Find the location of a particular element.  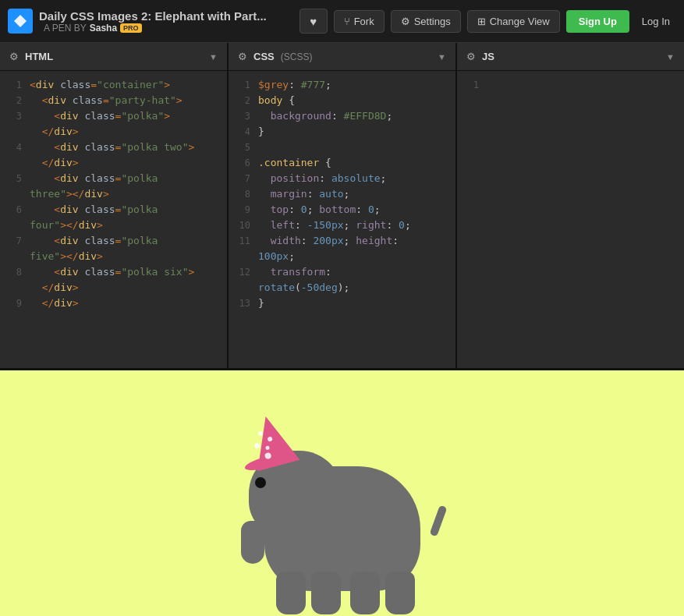

elephant-tail is located at coordinates (438, 521).